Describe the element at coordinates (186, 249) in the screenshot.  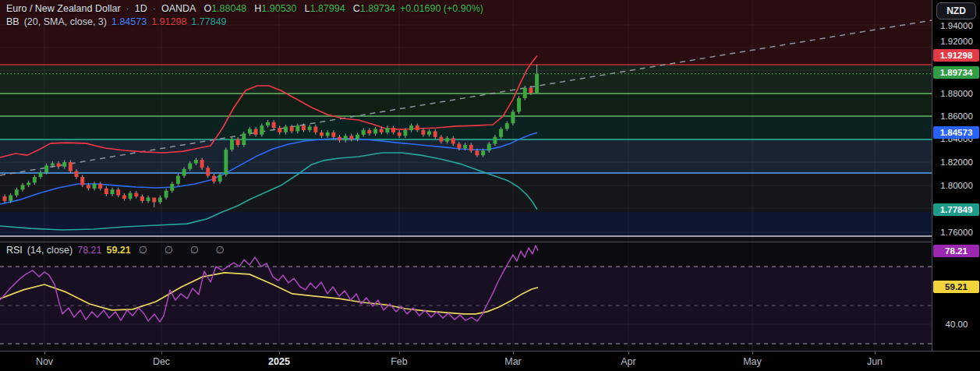
I see `rsi-empty-slots: ∅ ∅ ∅ ∅` at that location.